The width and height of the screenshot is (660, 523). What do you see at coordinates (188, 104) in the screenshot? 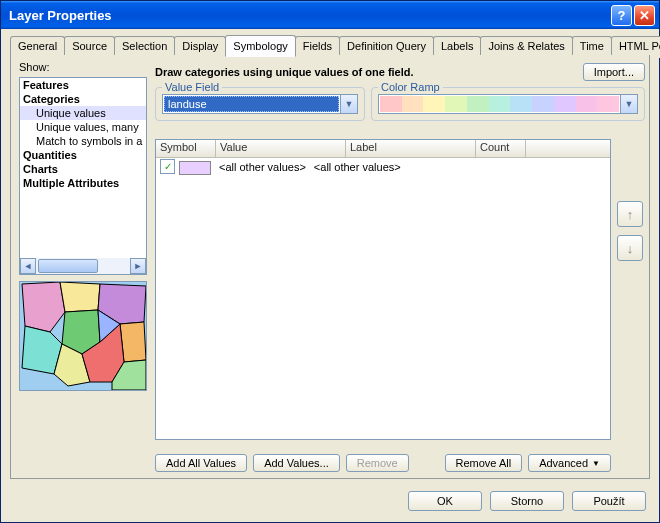
I see `value-field-value: landuse` at bounding box center [188, 104].